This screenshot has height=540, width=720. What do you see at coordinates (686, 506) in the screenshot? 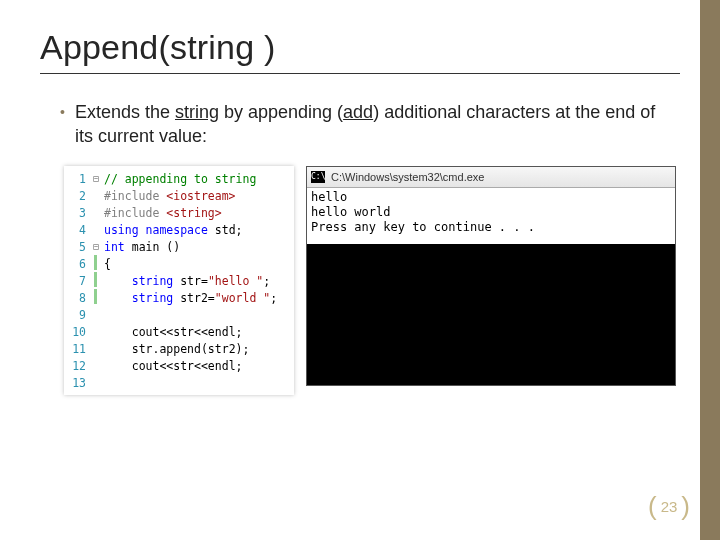
I see `paren-right-icon: )` at bounding box center [686, 506].